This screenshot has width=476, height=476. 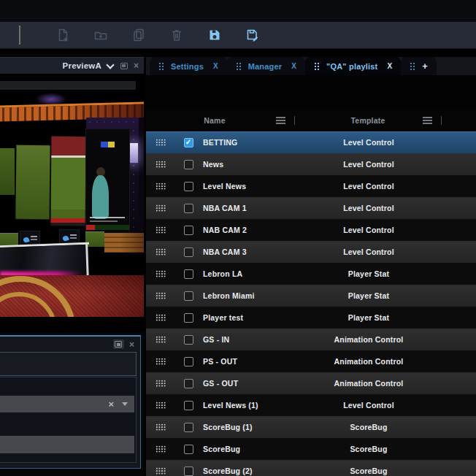 What do you see at coordinates (110, 64) in the screenshot?
I see `chevron-down-icon` at bounding box center [110, 64].